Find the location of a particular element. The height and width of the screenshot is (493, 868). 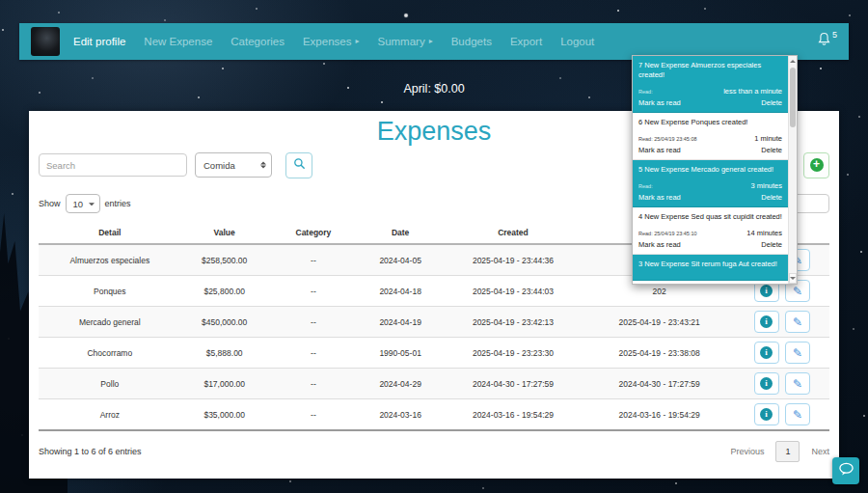

notification-age: 1 minute is located at coordinates (768, 139).